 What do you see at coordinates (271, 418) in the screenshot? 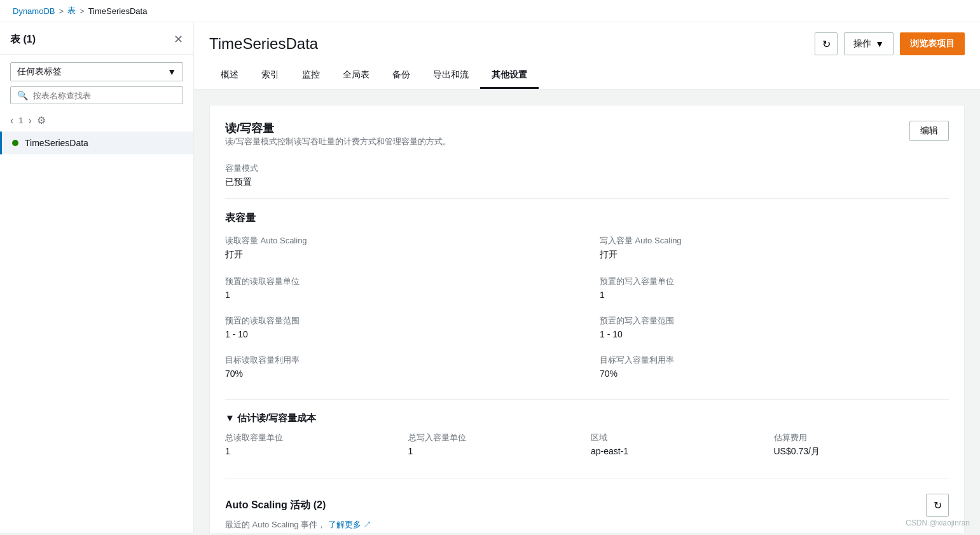
I see `estimate-title: ▼ 估计读/写容量成本` at bounding box center [271, 418].